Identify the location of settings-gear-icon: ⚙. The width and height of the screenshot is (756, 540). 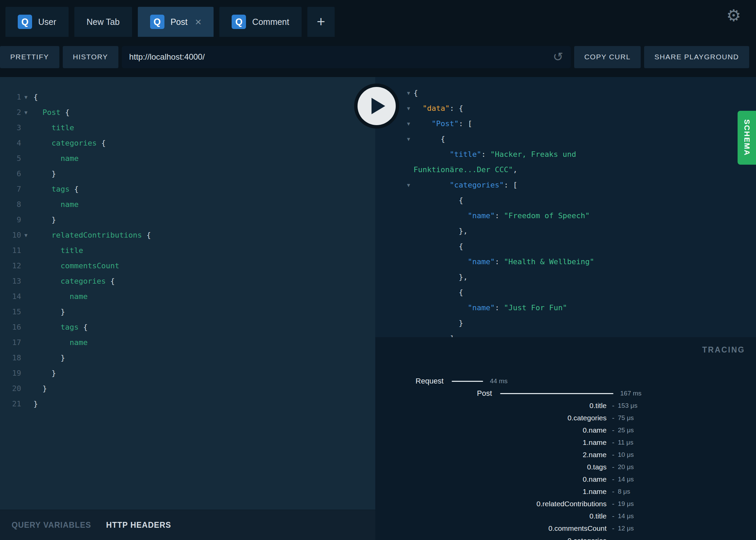
(733, 16).